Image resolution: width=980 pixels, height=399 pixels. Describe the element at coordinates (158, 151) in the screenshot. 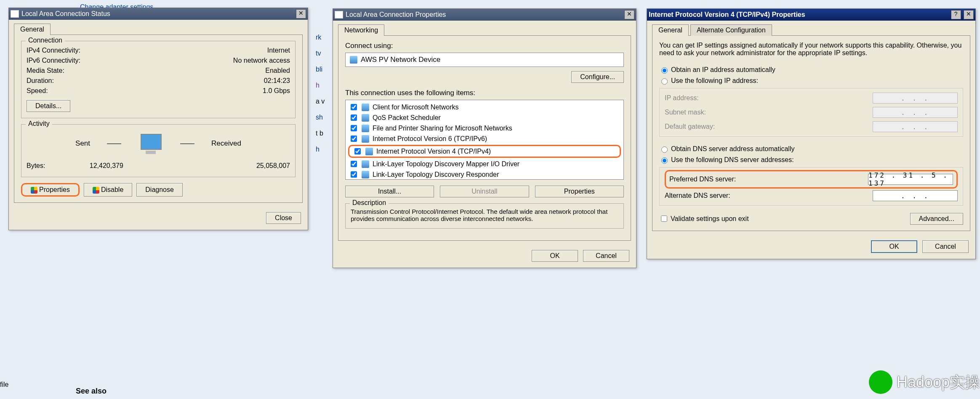

I see `activity-group: Activity Sent —— —— Received Bytes: 12,4…` at that location.